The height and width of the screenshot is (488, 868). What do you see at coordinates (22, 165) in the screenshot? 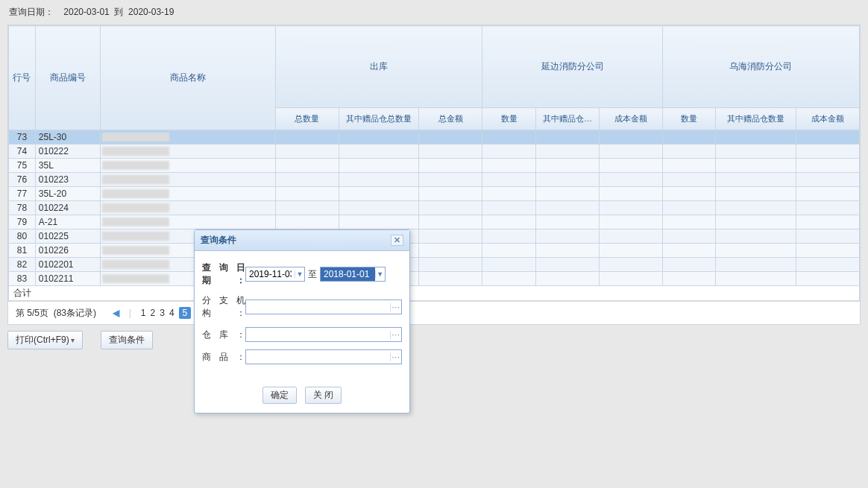
I see `cell-rownum: 75` at bounding box center [22, 165].